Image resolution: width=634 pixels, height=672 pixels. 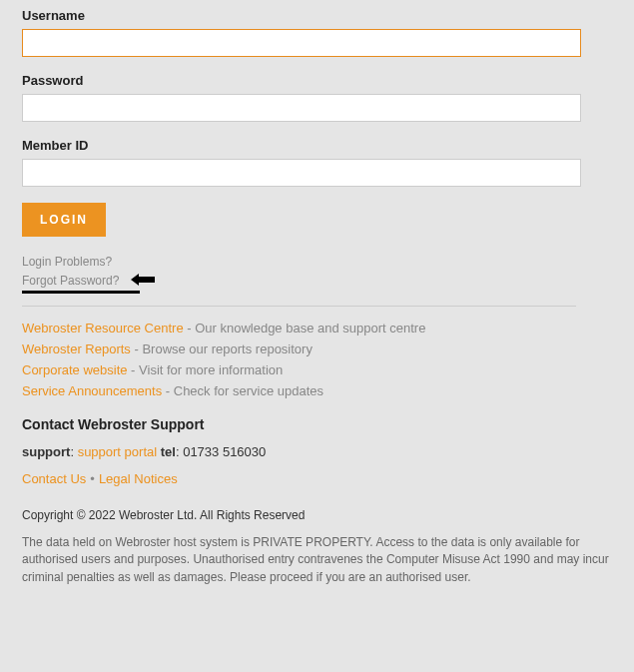 What do you see at coordinates (317, 80) in the screenshot?
I see `password-label: Password` at bounding box center [317, 80].